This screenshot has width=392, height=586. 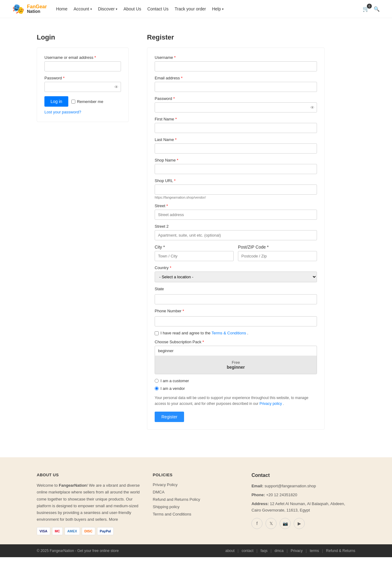 What do you see at coordinates (236, 215) in the screenshot?
I see `reg-street-input` at bounding box center [236, 215].